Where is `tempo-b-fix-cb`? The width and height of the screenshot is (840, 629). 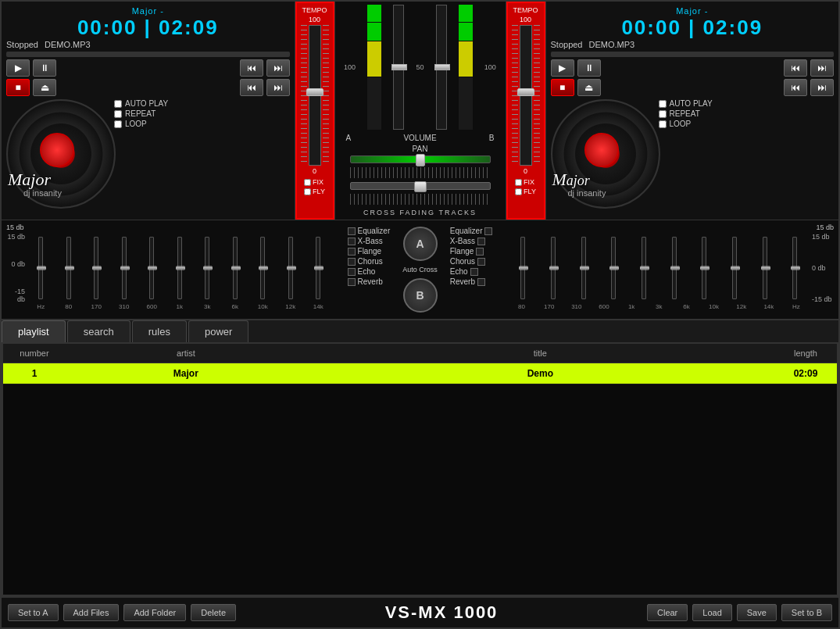
tempo-b-fix-cb is located at coordinates (519, 183).